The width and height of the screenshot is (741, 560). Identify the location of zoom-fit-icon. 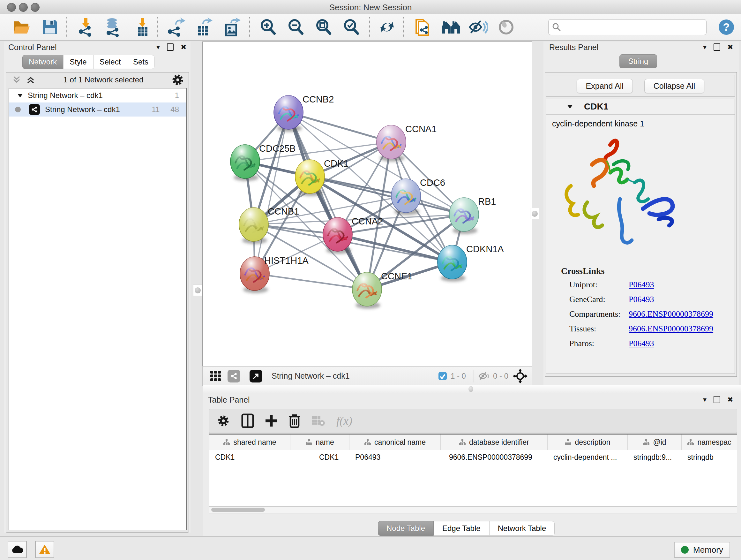
(324, 27).